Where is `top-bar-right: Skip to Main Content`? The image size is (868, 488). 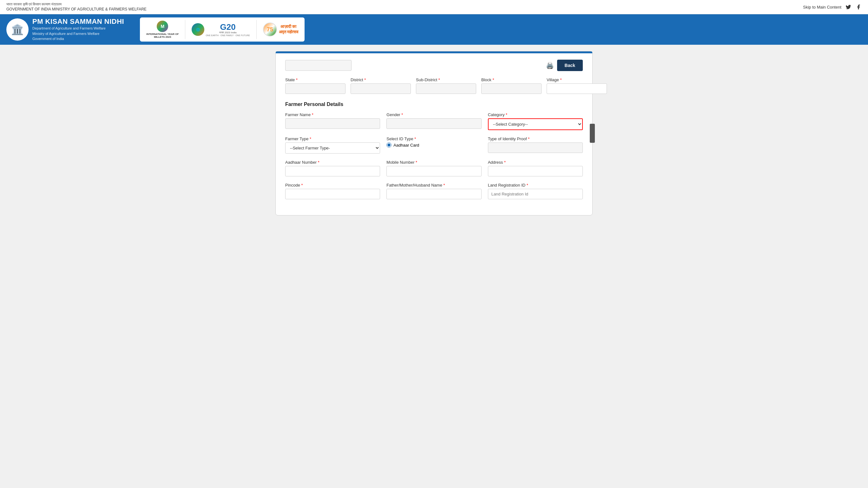 top-bar-right: Skip to Main Content is located at coordinates (832, 7).